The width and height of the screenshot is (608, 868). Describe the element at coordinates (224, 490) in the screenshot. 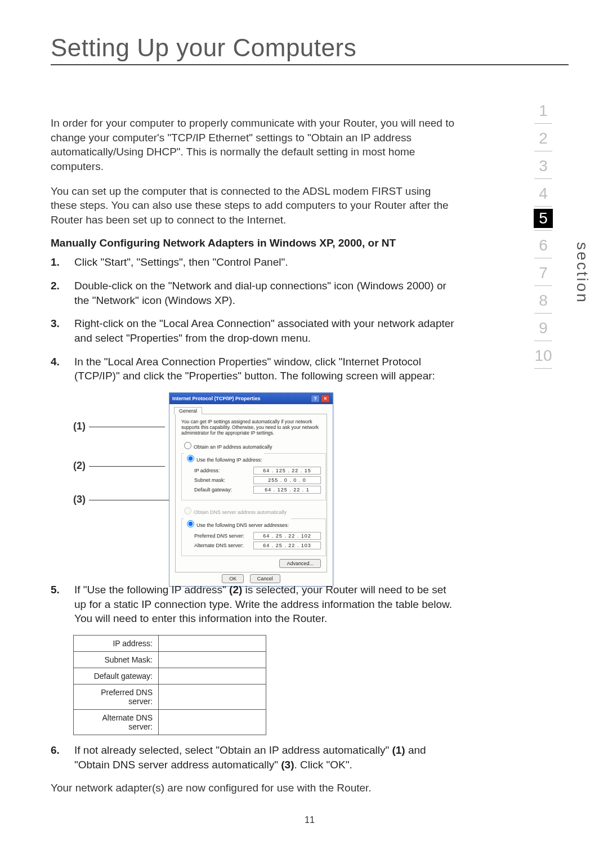

I see `label-gw: Default gateway:` at that location.